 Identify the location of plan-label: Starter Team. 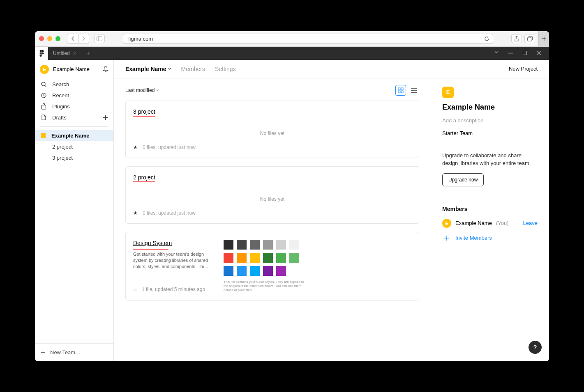
(490, 133).